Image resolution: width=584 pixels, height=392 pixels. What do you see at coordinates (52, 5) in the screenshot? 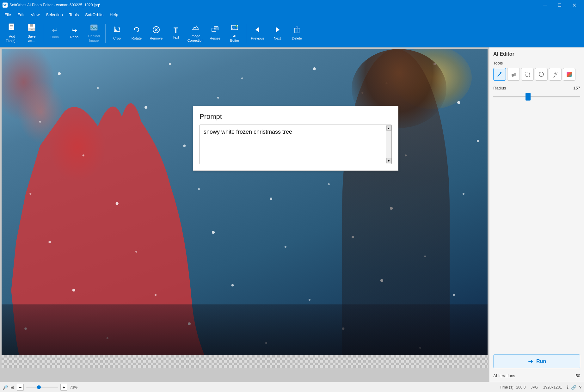
I see `title-bar-left: SO SoftOrbits AI Photo Editor - woman-60…` at bounding box center [52, 5].